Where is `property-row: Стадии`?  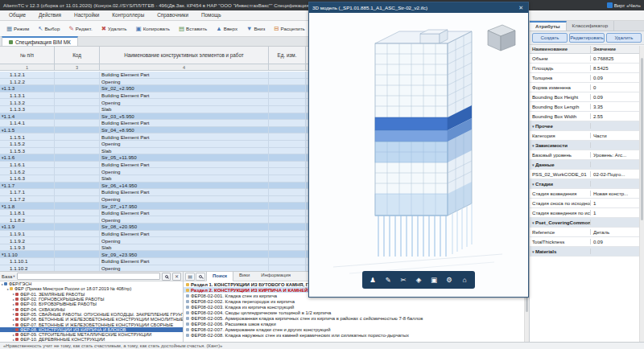
property-row: Стадии is located at coordinates (584, 184).